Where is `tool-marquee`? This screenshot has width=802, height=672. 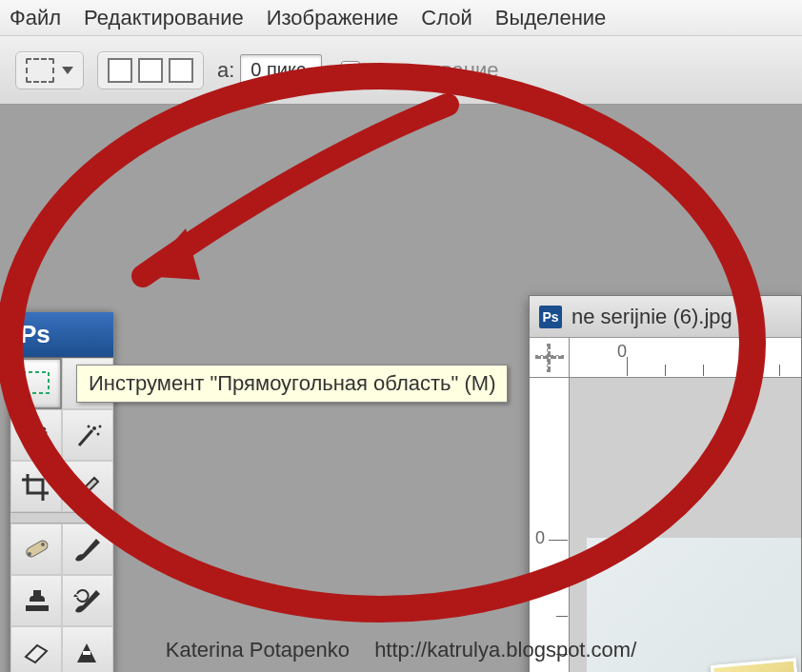
tool-marquee is located at coordinates (36, 384).